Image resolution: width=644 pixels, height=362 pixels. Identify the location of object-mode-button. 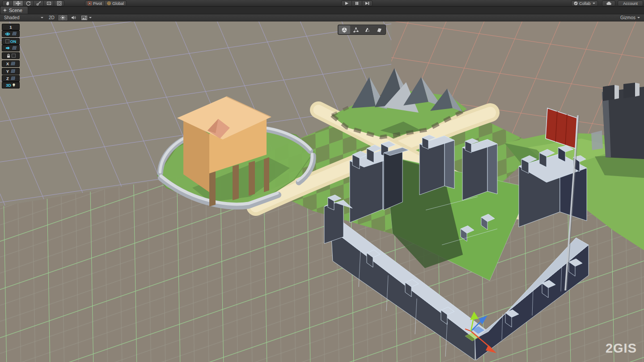
(344, 29).